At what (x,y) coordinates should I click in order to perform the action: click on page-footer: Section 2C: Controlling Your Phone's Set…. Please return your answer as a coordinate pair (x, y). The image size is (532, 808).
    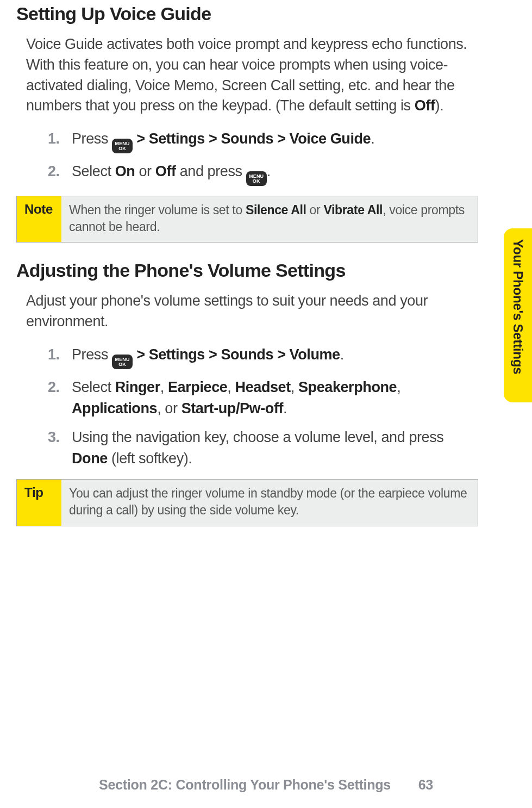
    Looking at the image, I should click on (266, 785).